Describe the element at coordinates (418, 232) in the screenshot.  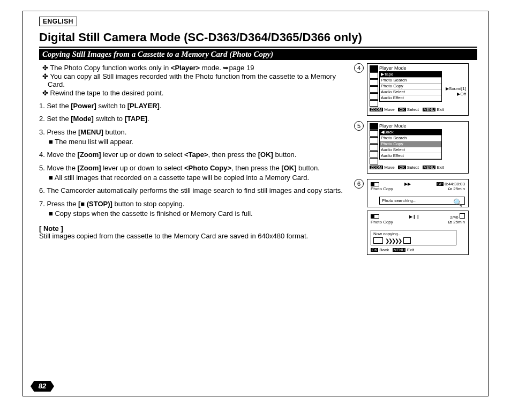
I see `play-screen-copying: ▶❙❙ 2/46 Photo Copy 🗂 25min Now copying.…` at that location.